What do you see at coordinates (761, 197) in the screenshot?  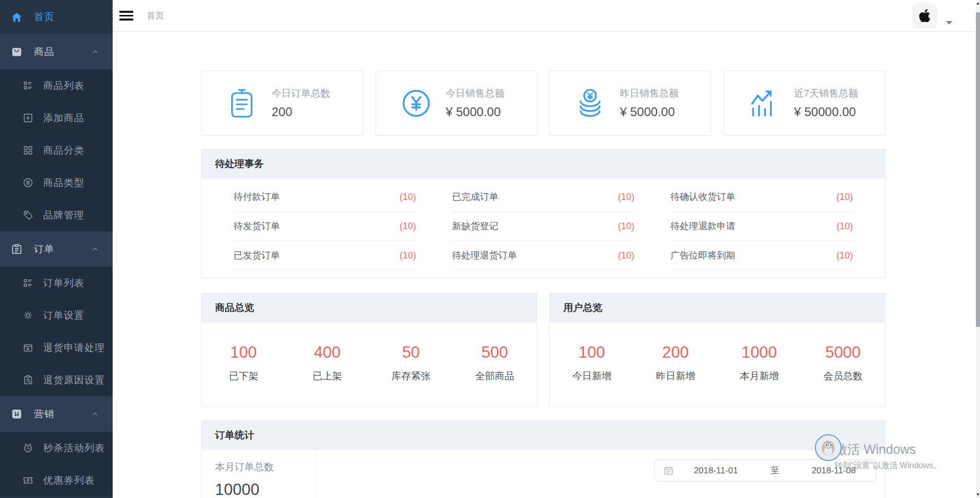 I see `todo-item: 待确认收货订单 (10)` at bounding box center [761, 197].